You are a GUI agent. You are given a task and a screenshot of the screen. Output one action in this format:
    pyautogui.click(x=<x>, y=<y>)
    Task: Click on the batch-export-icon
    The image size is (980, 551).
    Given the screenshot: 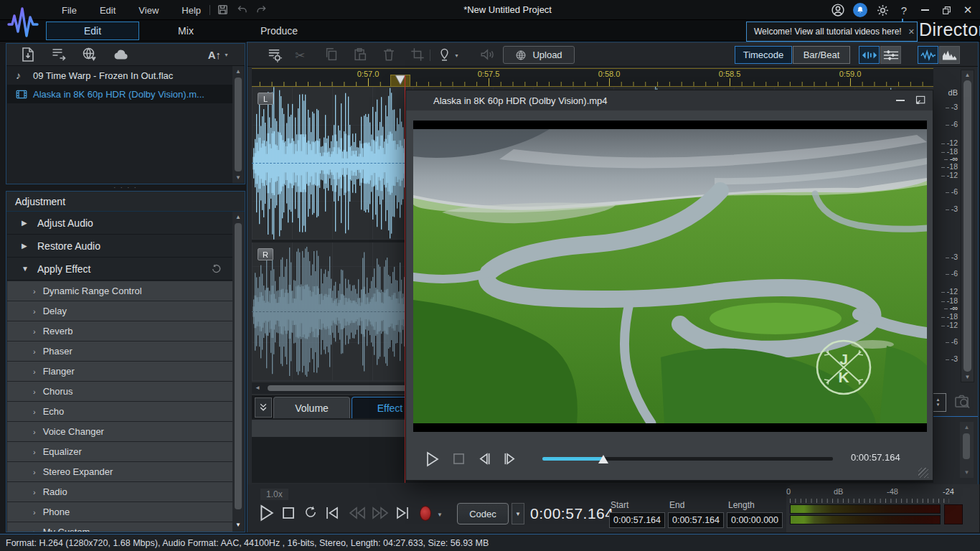 What is the action you would take?
    pyautogui.click(x=59, y=55)
    